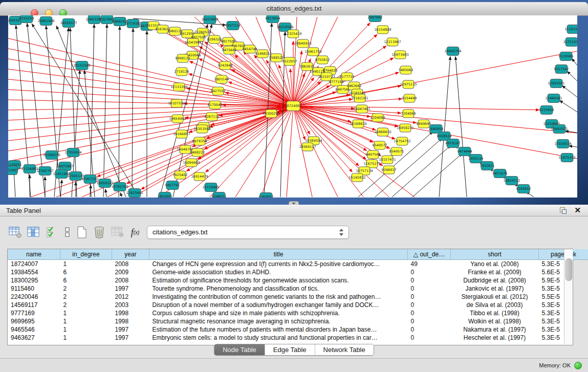 Image resolution: width=588 pixels, height=372 pixels. Describe the element at coordinates (372, 164) in the screenshot. I see `svg-text: 11675271` at that location.